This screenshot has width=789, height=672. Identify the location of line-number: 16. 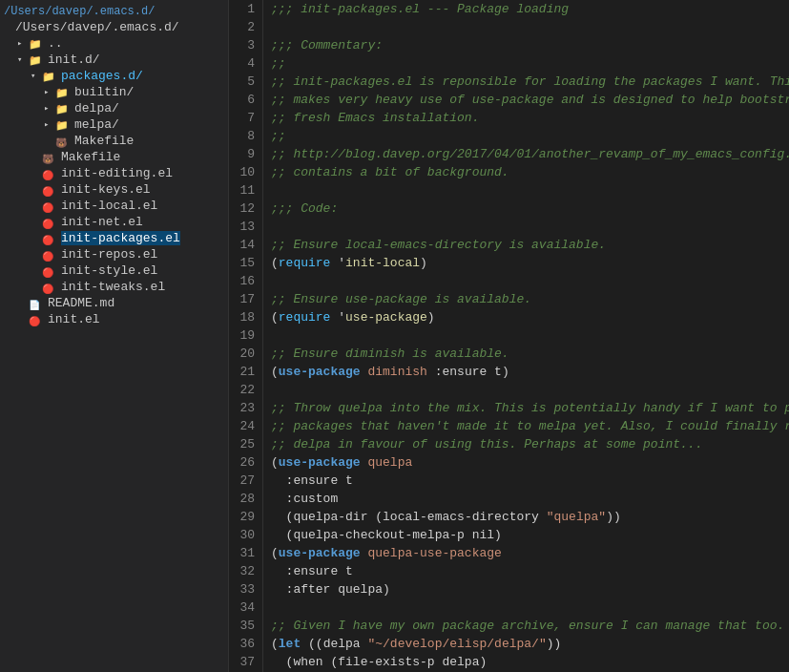
(244, 281).